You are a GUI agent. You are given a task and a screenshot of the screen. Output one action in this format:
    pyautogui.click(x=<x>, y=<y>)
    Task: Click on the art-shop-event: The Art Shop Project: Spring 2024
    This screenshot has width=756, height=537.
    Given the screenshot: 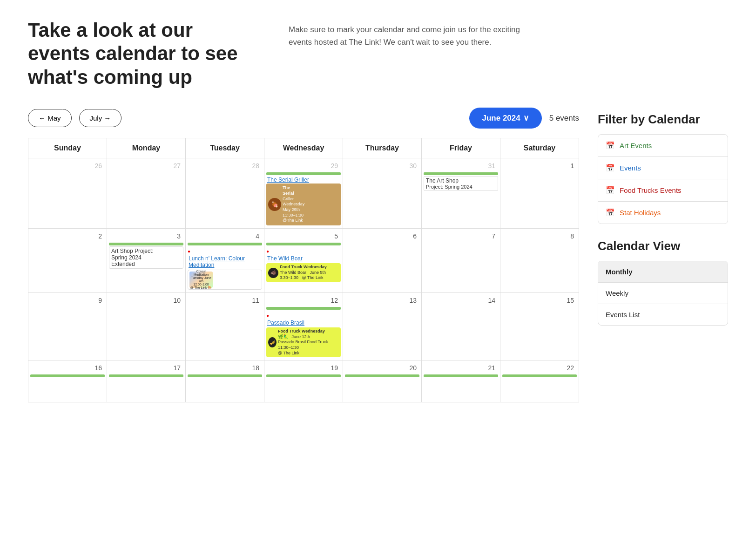 What is the action you would take?
    pyautogui.click(x=461, y=184)
    